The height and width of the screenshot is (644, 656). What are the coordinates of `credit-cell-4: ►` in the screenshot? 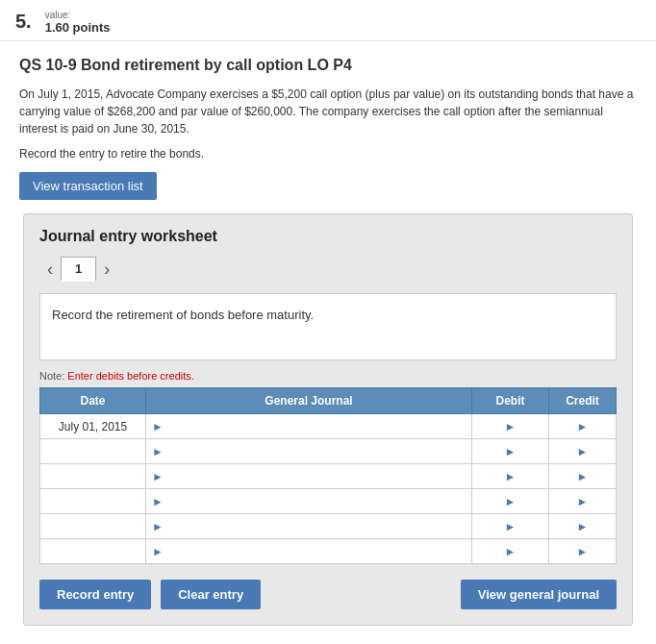 It's located at (583, 502).